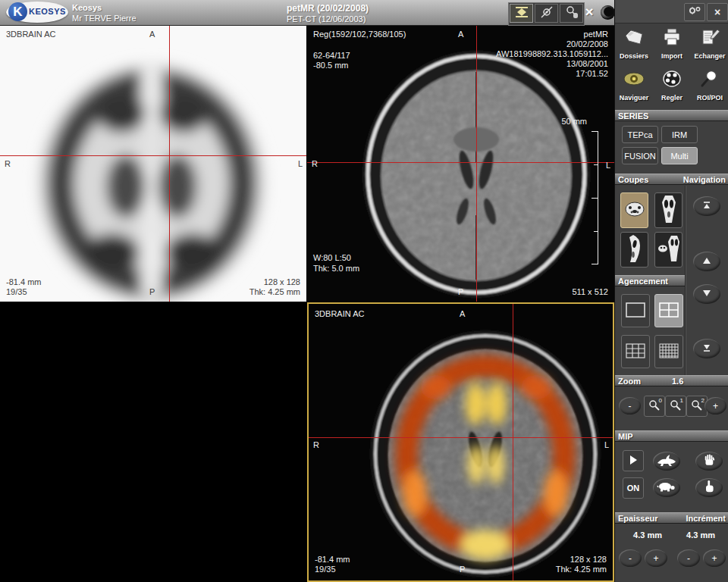  I want to click on go-first-slice-button, so click(707, 206).